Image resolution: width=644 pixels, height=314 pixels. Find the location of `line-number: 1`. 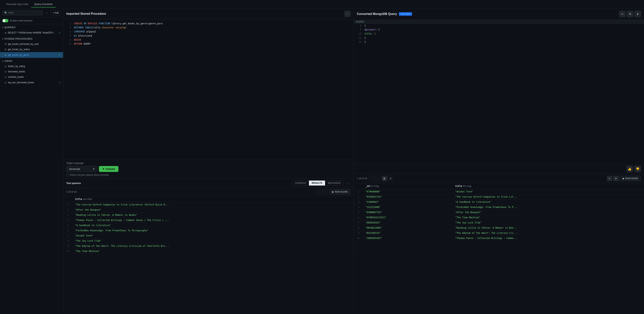

line-number: 1 is located at coordinates (68, 23).